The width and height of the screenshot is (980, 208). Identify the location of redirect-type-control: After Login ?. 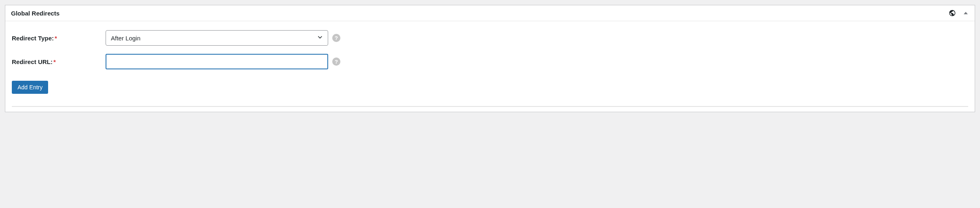
(223, 38).